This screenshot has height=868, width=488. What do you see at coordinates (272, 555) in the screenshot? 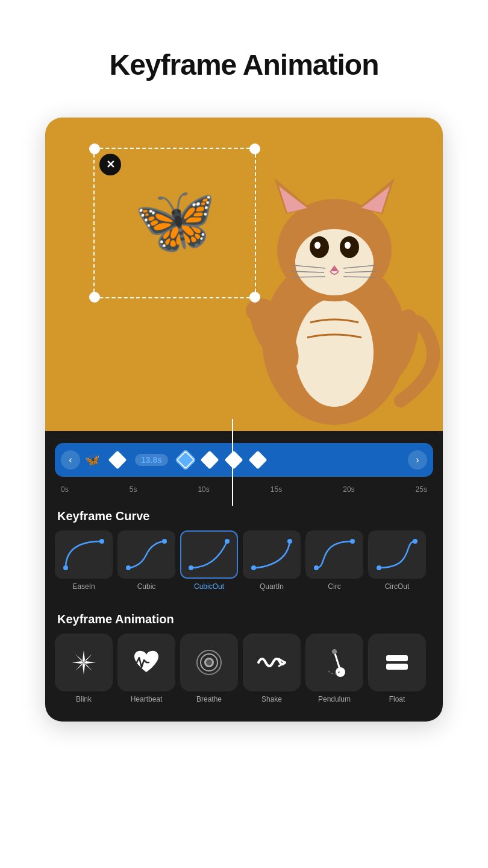
I see `curve-quartin-box` at bounding box center [272, 555].